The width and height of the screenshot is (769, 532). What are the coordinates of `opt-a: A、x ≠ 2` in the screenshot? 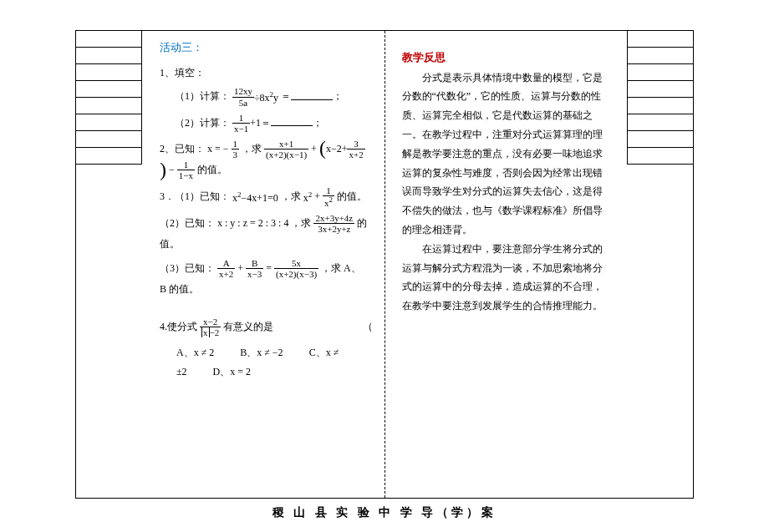 It's located at (196, 352).